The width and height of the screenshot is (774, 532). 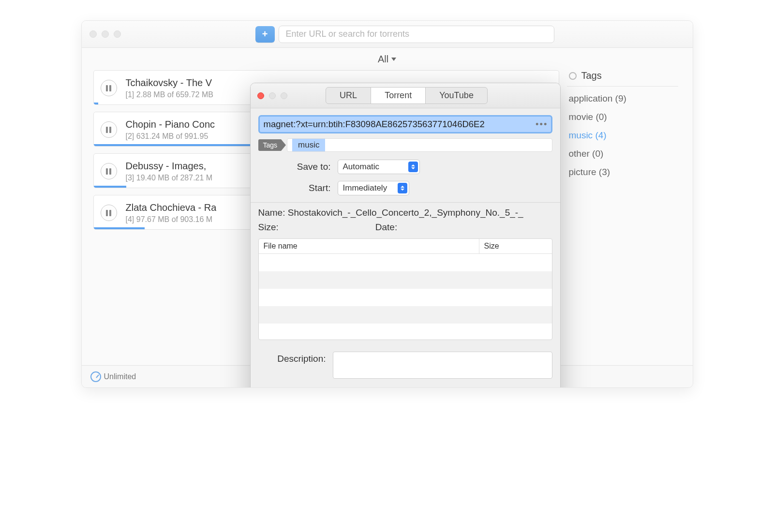 What do you see at coordinates (268, 227) in the screenshot?
I see `size-label: Size:` at bounding box center [268, 227].